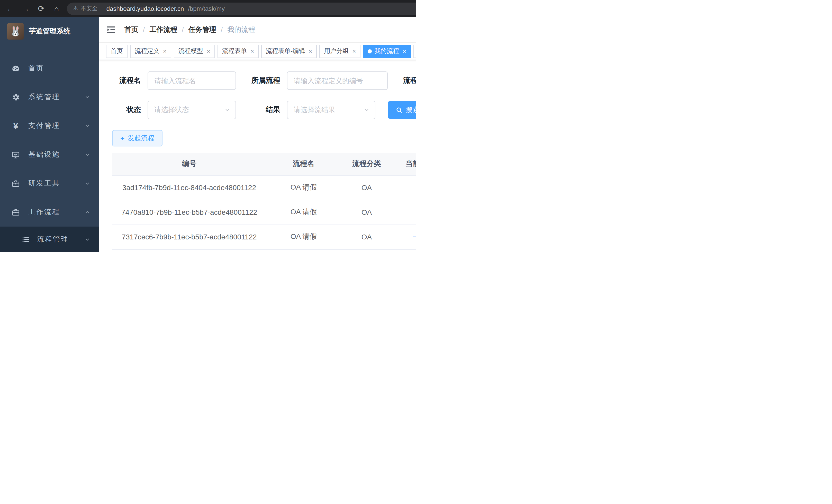 The width and height of the screenshot is (832, 504). What do you see at coordinates (56, 126) in the screenshot?
I see `sidebar-item-label: 支付管理` at bounding box center [56, 126].